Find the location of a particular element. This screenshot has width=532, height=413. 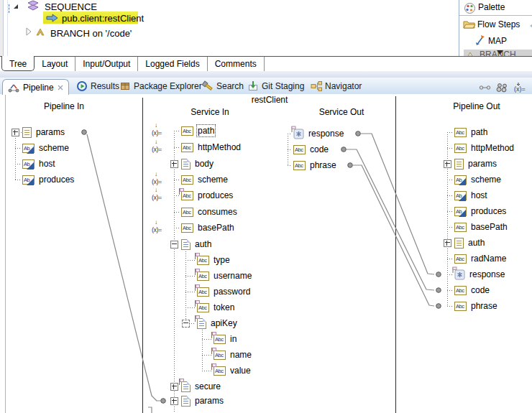

tab-navigator: Navigator is located at coordinates (336, 86).